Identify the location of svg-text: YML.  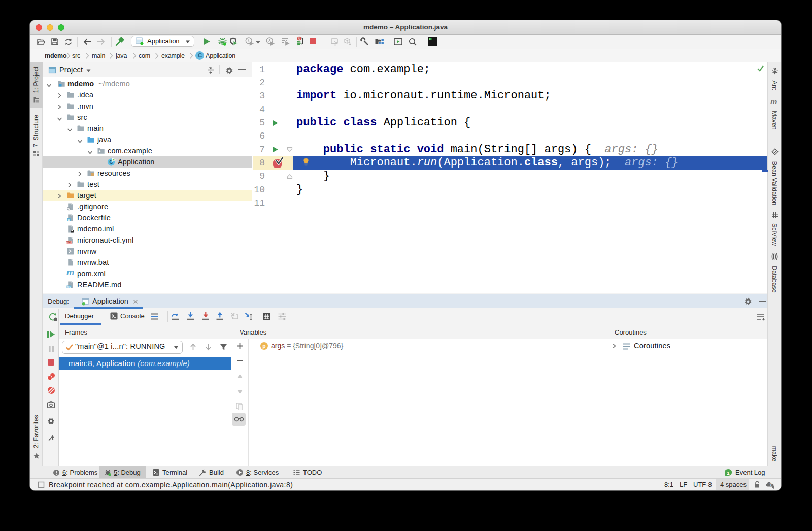
(69, 243).